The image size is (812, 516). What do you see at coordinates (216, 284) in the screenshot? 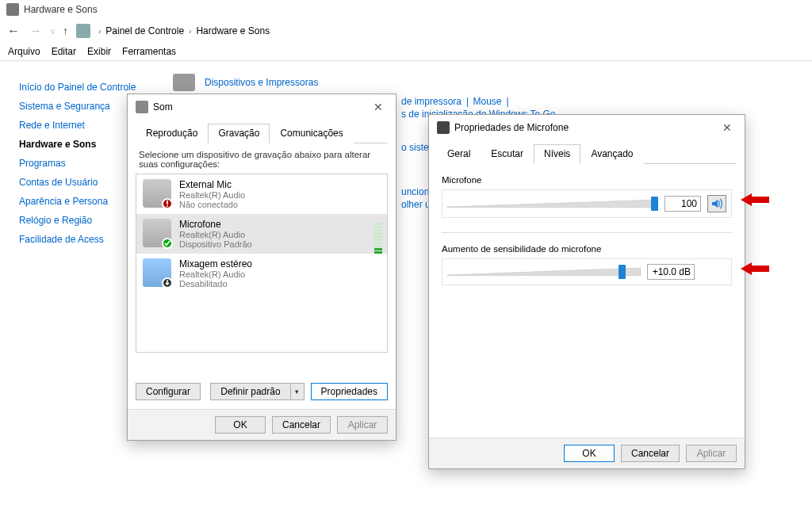
I see `device-status: Desabilitado` at bounding box center [216, 284].